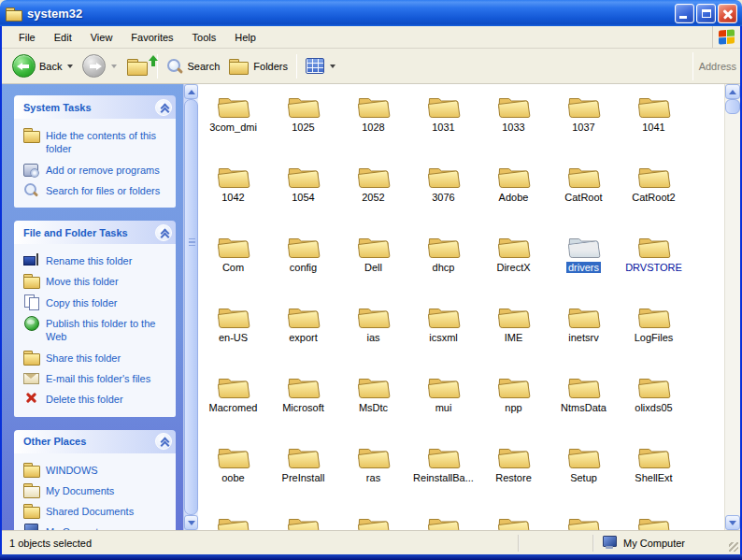 The height and width of the screenshot is (560, 742). What do you see at coordinates (583, 475) in the screenshot?
I see `folder-item: Setup` at bounding box center [583, 475].